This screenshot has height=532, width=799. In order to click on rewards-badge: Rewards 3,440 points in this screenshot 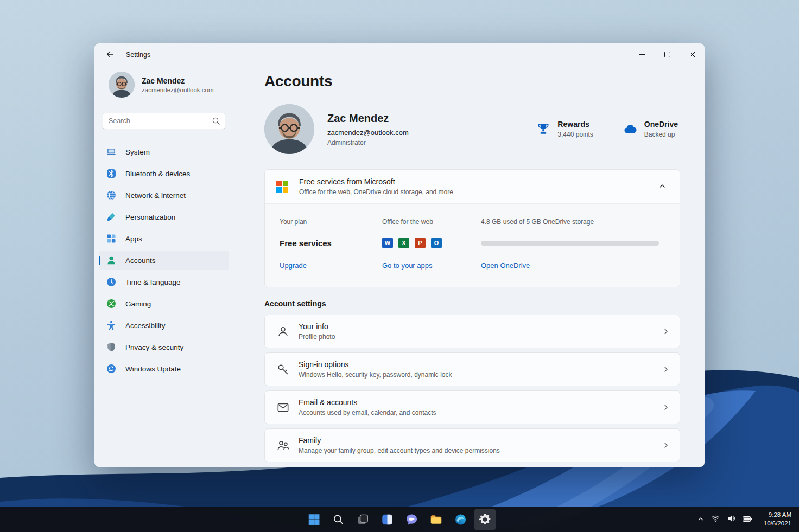, I will do `click(565, 129)`.